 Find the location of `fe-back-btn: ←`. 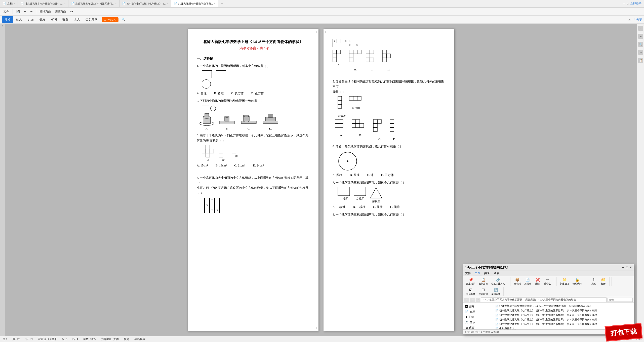

fe-back-btn: ← is located at coordinates (467, 300).